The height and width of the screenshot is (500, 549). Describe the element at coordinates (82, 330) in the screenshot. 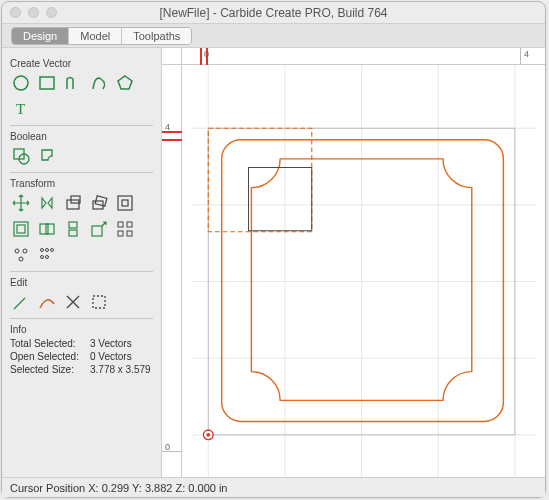

I see `section-info: Info` at that location.